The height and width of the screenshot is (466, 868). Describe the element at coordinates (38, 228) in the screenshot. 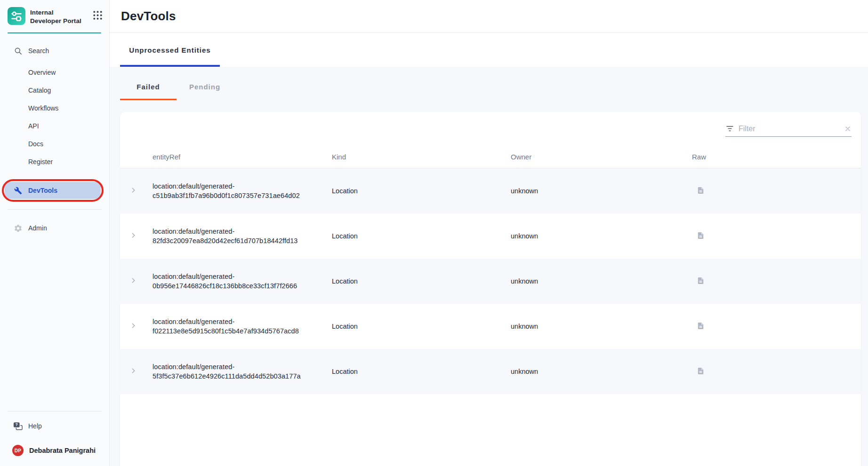

I see `sidebar-item-label: Admin` at that location.